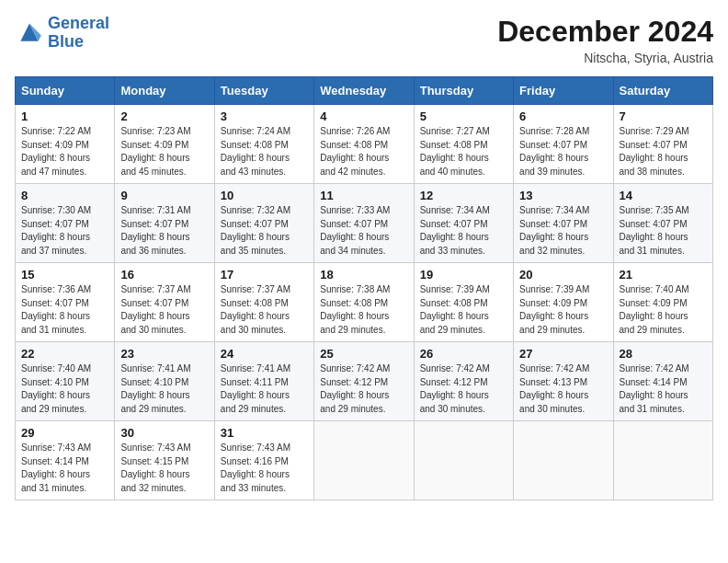  Describe the element at coordinates (664, 231) in the screenshot. I see `day-info: Sunrise: 7:35 AMSunset: 4:07 PMDaylight:…` at that location.